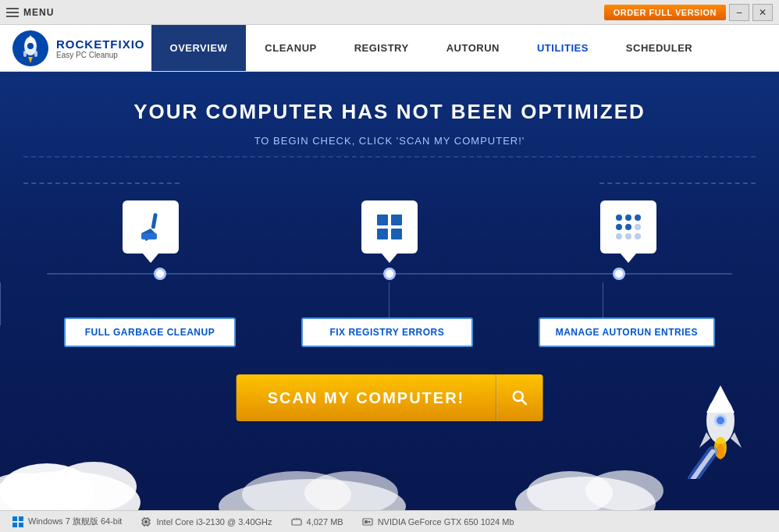 The image size is (779, 532). Describe the element at coordinates (390, 521) in the screenshot. I see `status-bar: Windows 7 旗舰版 64-bit Intel Core i3-2130 …` at that location.